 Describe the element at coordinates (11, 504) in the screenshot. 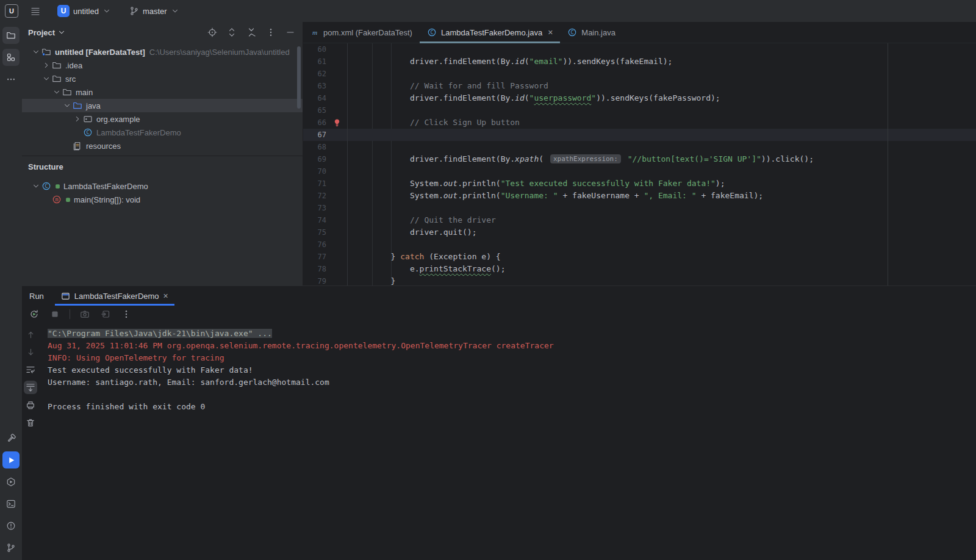

I see `toolstrip-terminal-button` at that location.